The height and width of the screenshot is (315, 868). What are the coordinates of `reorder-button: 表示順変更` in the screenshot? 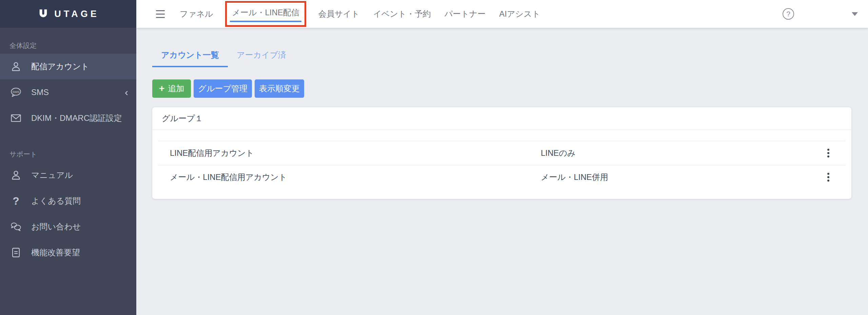 It's located at (279, 89).